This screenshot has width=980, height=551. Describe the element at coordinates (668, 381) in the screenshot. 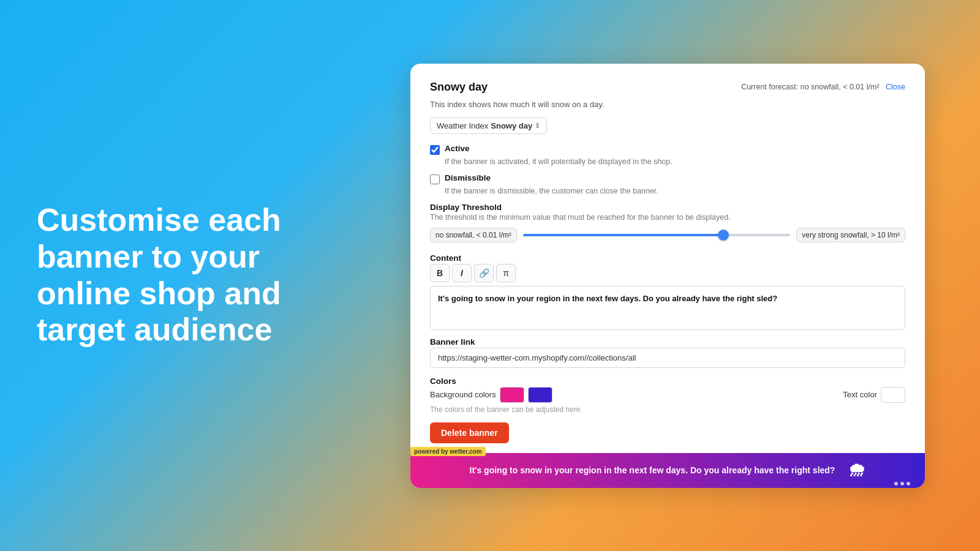

I see `colors-title: Colors` at that location.